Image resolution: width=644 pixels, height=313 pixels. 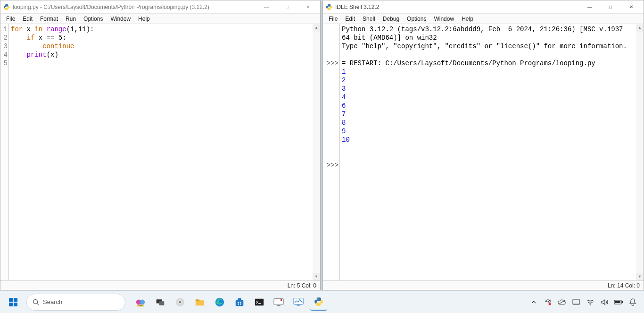 What do you see at coordinates (457, 7) in the screenshot?
I see `shell-title: IDLE Shell 3.12.2` at bounding box center [457, 7].